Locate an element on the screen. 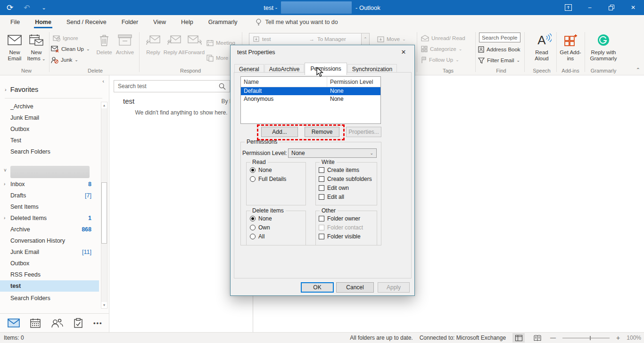 The width and height of the screenshot is (644, 343). search-icon is located at coordinates (223, 87).